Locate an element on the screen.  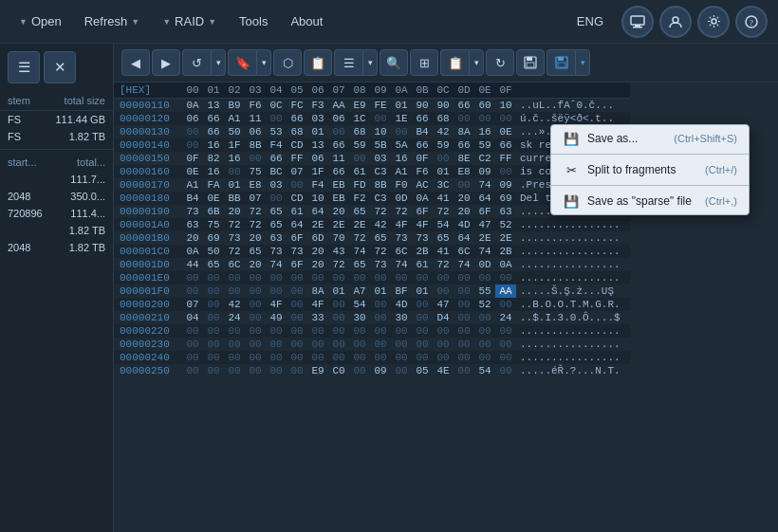
hex-byte-cell: AA is located at coordinates (506, 291).